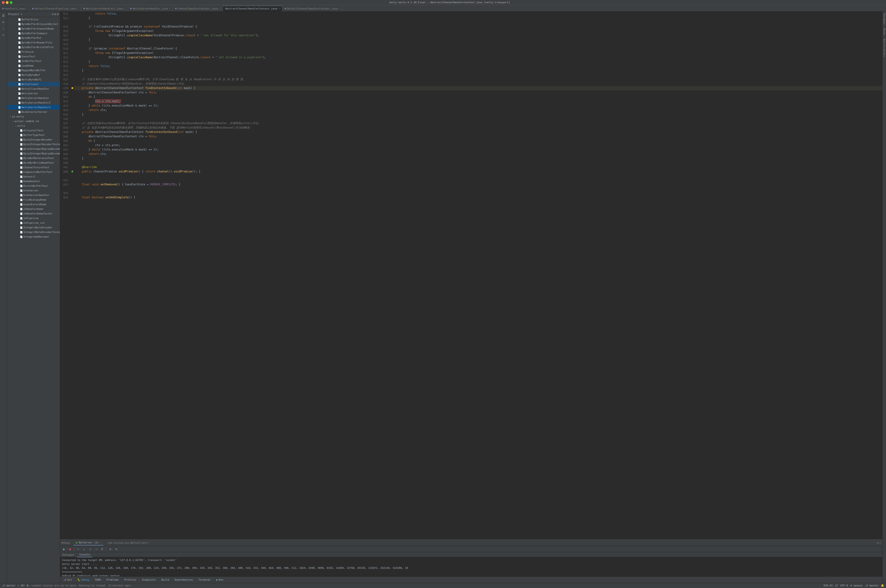 This screenshot has width=886, height=588. Describe the element at coordinates (33, 237) in the screenshot. I see `tree-item-integeradddecoder: 📄IntegerAddDecoder` at that location.